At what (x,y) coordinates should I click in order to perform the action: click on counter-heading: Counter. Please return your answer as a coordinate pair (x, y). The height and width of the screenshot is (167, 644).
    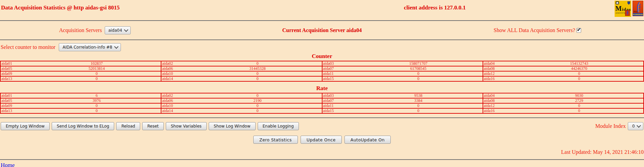
    Looking at the image, I should click on (322, 56).